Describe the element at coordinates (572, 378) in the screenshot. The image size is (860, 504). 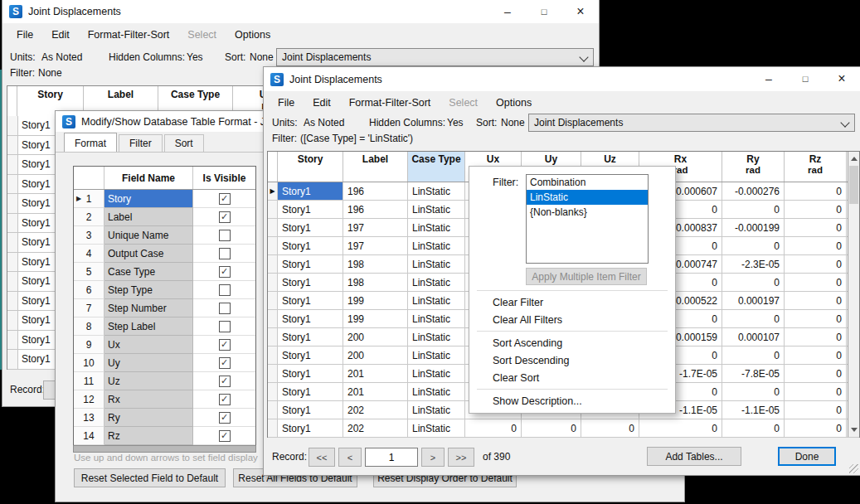
I see `menu-item-clear-sort: Clear Sort` at that location.